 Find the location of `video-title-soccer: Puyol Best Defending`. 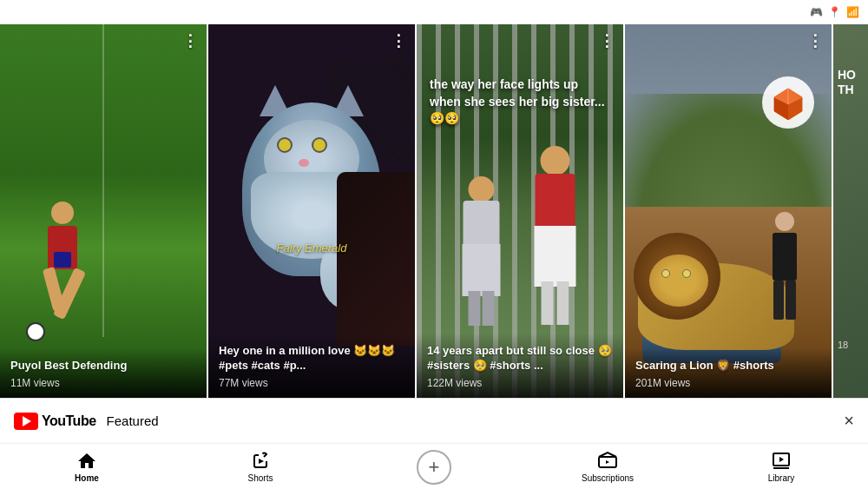

video-title-soccer: Puyol Best Defending is located at coordinates (103, 367).